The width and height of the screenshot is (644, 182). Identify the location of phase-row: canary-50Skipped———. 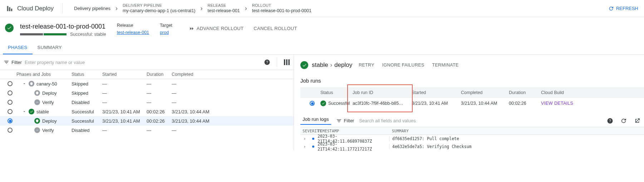
(147, 84).